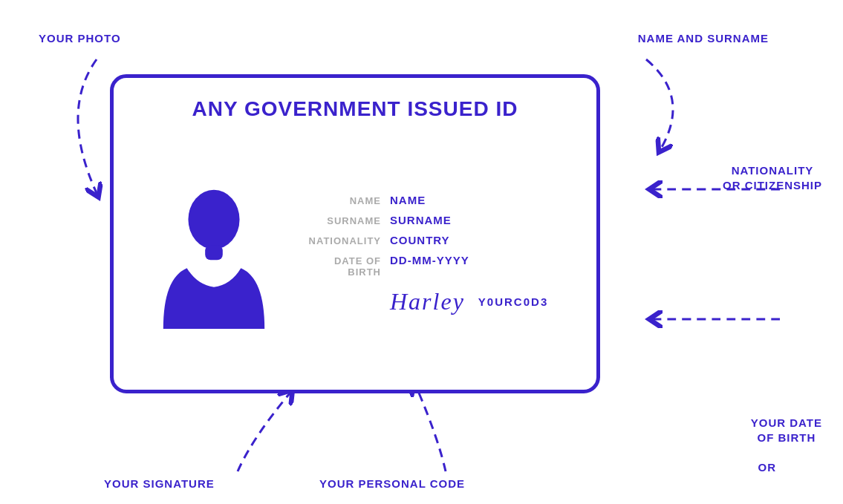  What do you see at coordinates (703, 39) in the screenshot?
I see `name-and-surname-label: NAME AND SURNAME` at bounding box center [703, 39].